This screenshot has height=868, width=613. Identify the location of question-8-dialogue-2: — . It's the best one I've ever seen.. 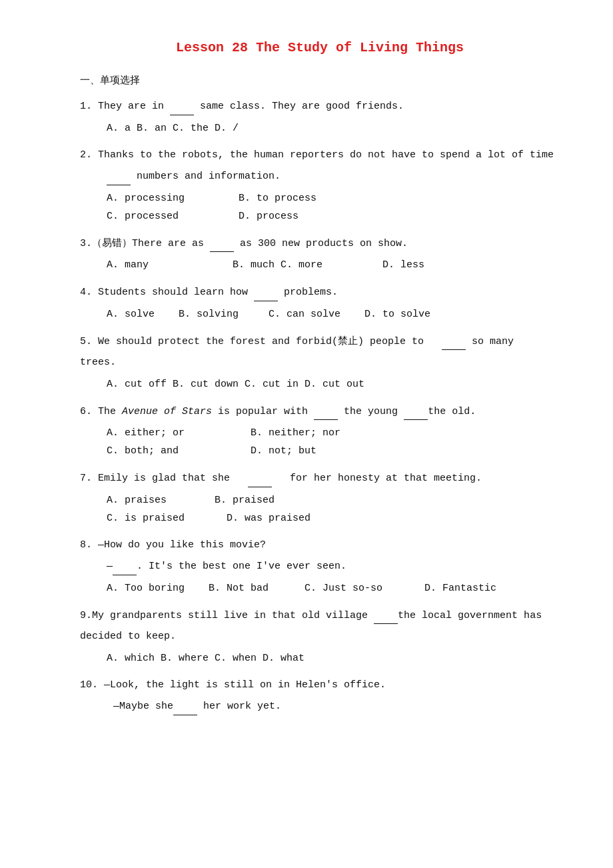
(320, 567).